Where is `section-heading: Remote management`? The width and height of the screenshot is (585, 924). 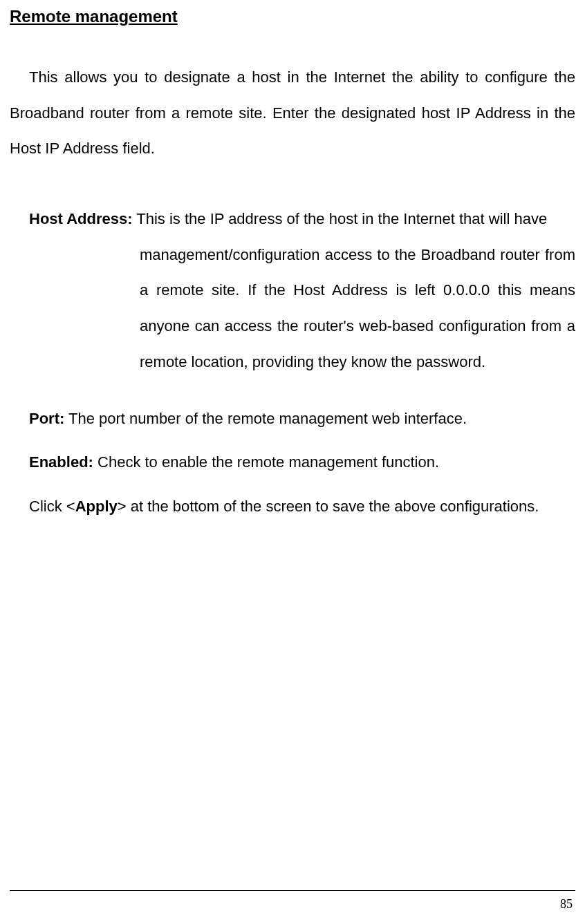
section-heading: Remote management is located at coordinates (292, 17).